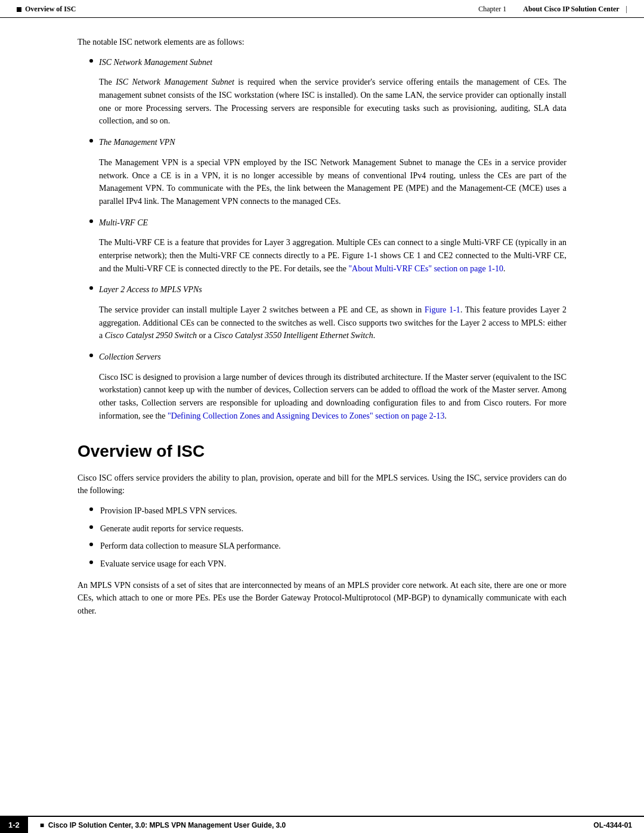 This screenshot has width=644, height=833. I want to click on bullet-label-4: Layer 2 Access to MPLS VPNs, so click(150, 290).